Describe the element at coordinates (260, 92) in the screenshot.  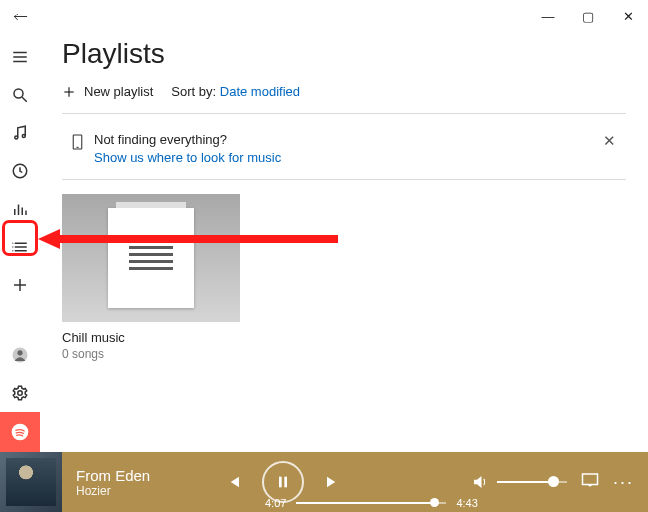
I see `sort-by-value: Date modified` at that location.